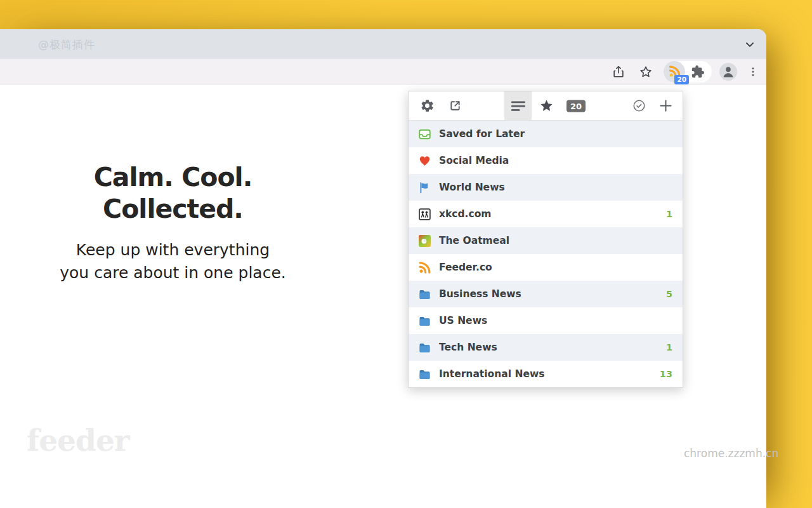  I want to click on extensions-puzzle-icon, so click(698, 72).